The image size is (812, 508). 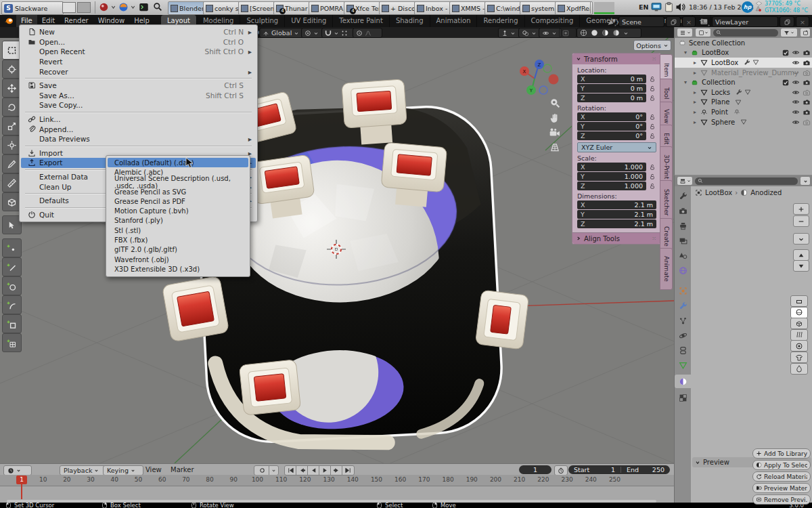 I want to click on slot-specials-button, so click(x=801, y=238).